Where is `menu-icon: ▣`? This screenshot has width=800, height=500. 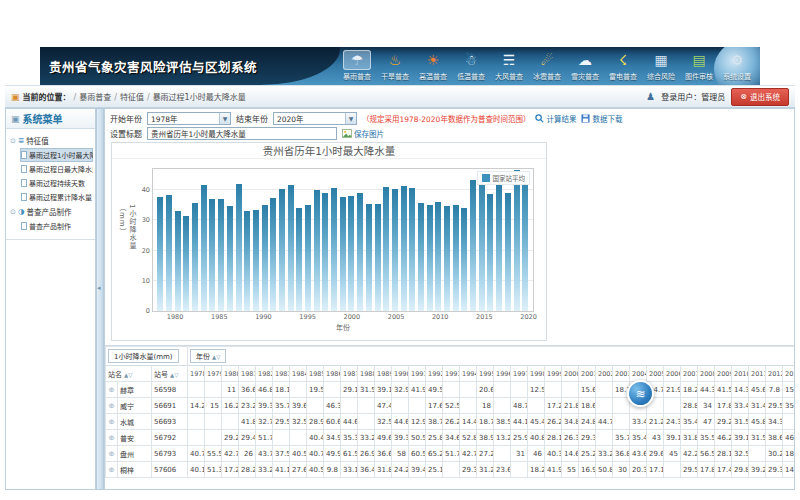 menu-icon: ▣ is located at coordinates (16, 119).